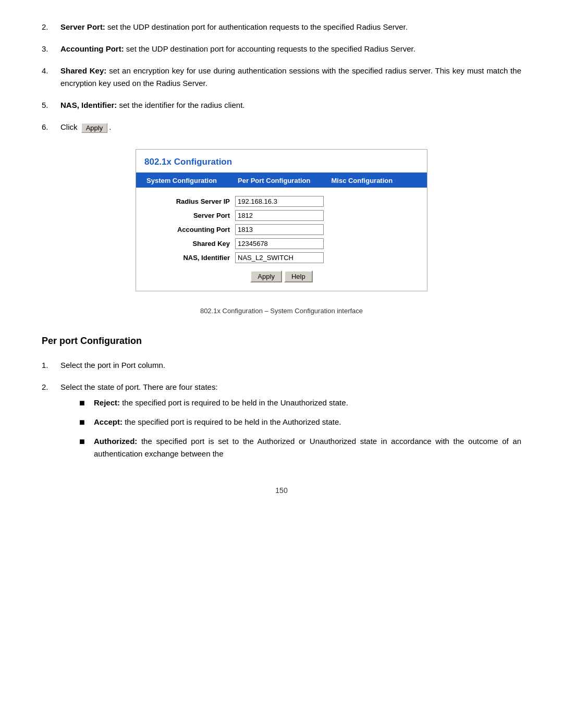 Image resolution: width=563 pixels, height=728 pixels. I want to click on tab-system-configuration: System Configuration, so click(181, 180).